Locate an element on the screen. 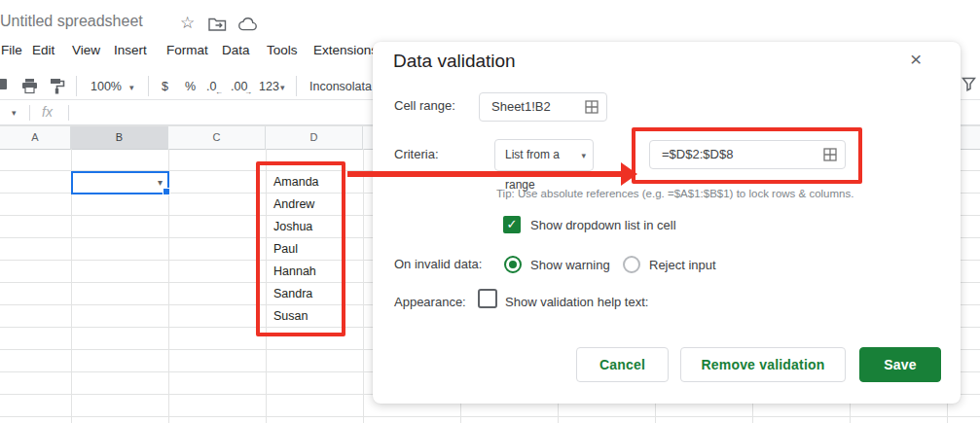 This screenshot has height=423, width=980. criteria-type-dropdown: List from a range ▾ is located at coordinates (544, 156).